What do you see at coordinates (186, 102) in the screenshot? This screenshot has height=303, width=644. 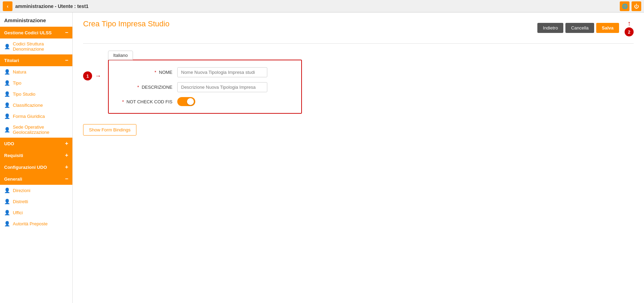 I see `toggle-not-check-cod-fis` at bounding box center [186, 102].